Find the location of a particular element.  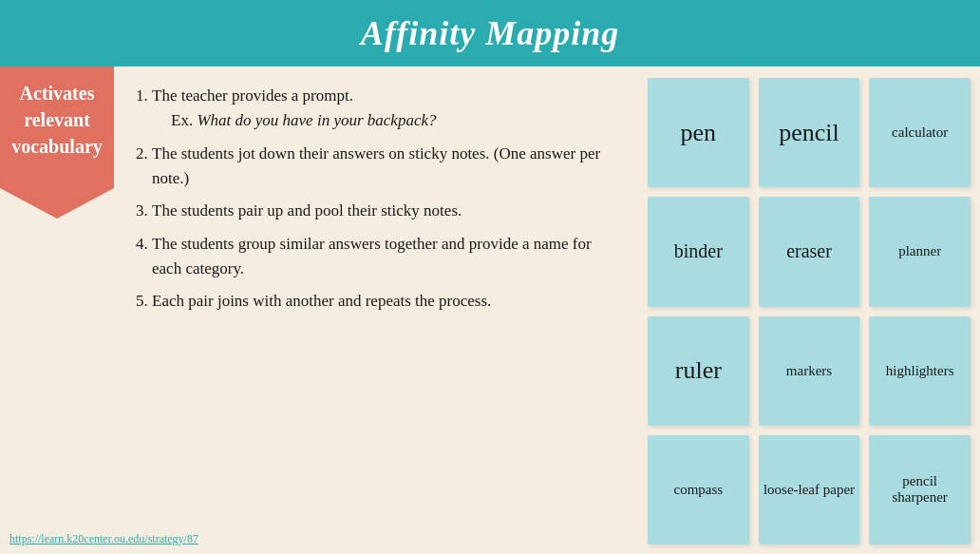

sidebar-label: Activates relevant vocabulary is located at coordinates (57, 143).